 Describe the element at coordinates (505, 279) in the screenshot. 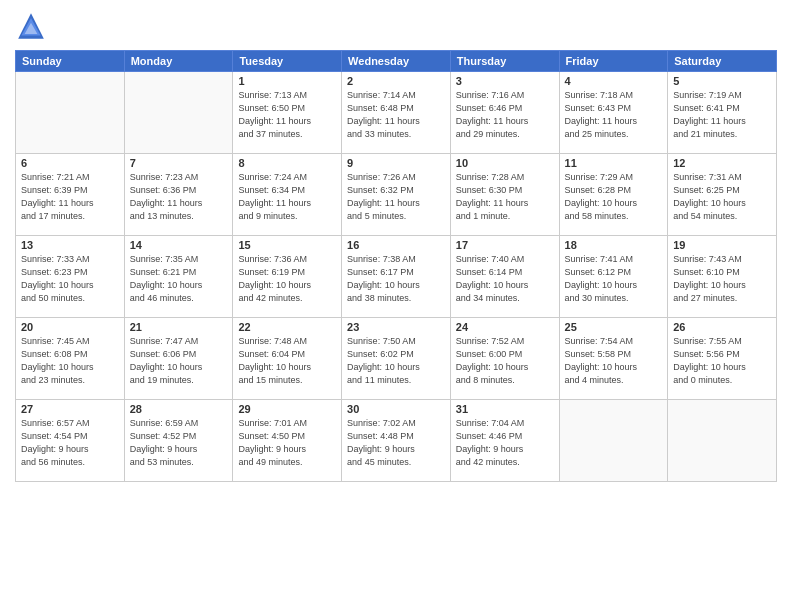

I see `day-detail: Sunrise: 7:40 AM Sunset: 6:14 PM Dayligh…` at that location.